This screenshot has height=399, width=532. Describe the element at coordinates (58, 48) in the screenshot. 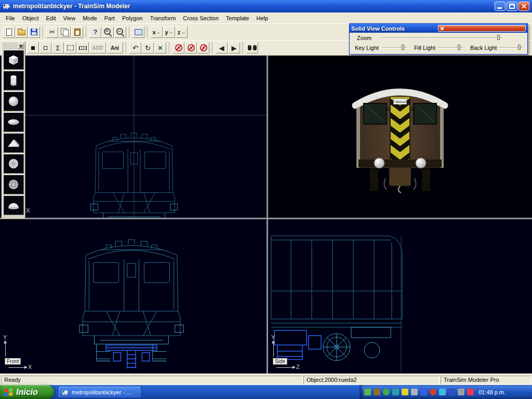

I see `sigma-button: Σ` at that location.